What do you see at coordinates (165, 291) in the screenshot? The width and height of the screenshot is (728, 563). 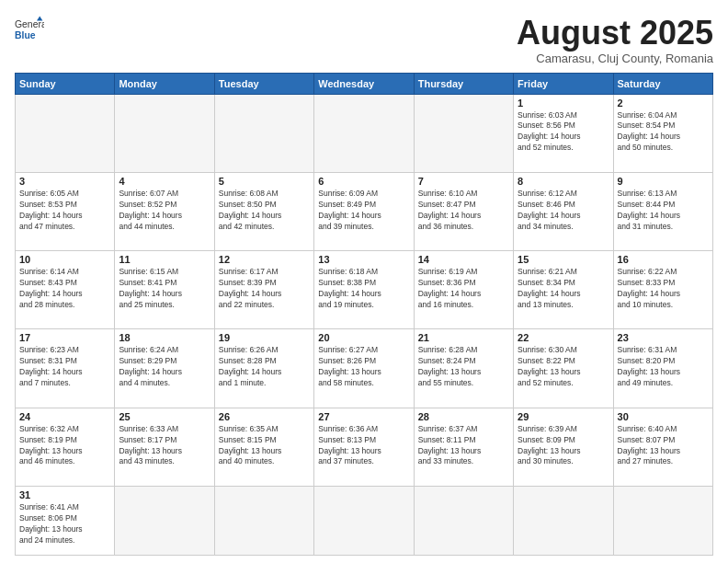 I see `calendar-cell: 11Sunrise: 6:15 AM Sunset: 8:41 PM Dayli…` at bounding box center [165, 291].